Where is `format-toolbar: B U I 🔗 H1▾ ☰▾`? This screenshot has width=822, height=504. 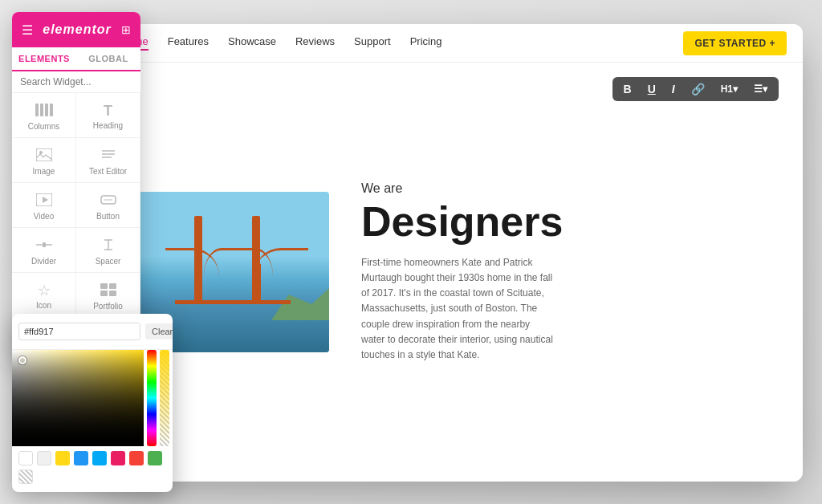 format-toolbar: B U I 🔗 H1▾ ☰▾ is located at coordinates (695, 89).